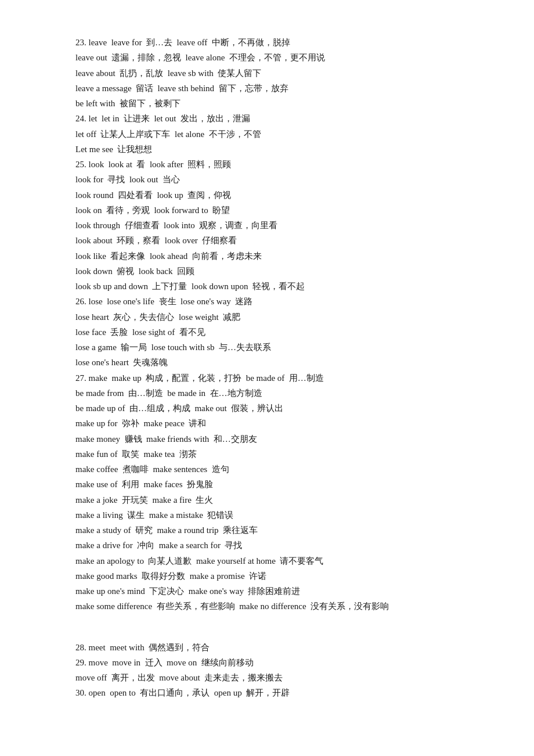 This screenshot has width=534, height=756. What do you see at coordinates (267, 693) in the screenshot?
I see `content-line: 30. open open to 有出口通向，承认 open up 解开，开辟` at bounding box center [267, 693].